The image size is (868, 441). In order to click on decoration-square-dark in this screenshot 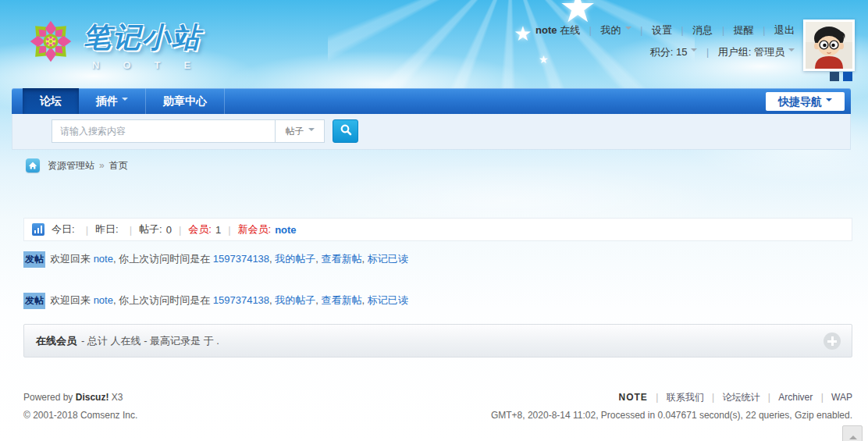, I will do `click(834, 76)`.